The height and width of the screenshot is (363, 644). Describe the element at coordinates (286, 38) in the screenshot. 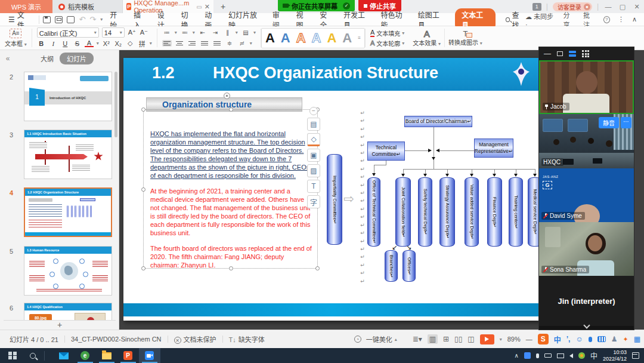

I see `wordart-style-blue: A` at that location.